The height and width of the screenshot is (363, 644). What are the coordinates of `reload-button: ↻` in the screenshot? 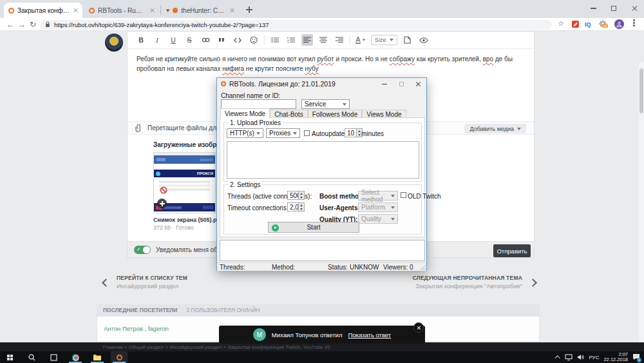 It's located at (33, 25).